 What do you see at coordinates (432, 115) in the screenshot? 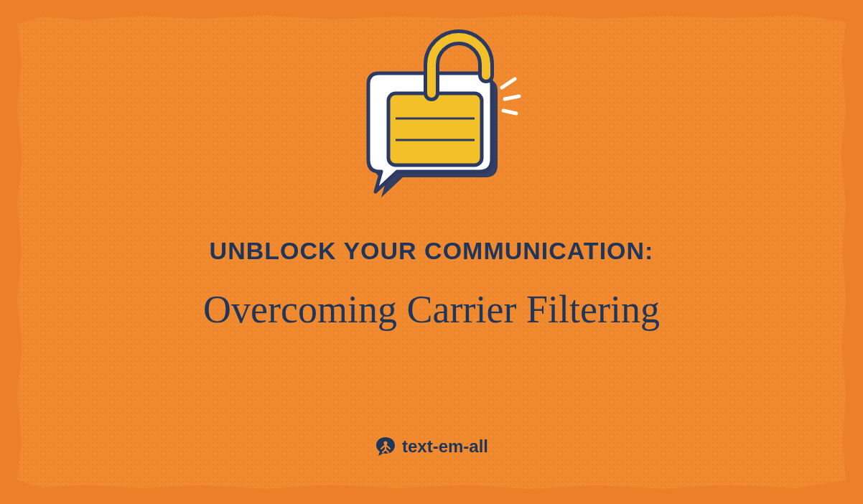
I see `lock-speech-bubble-illustration` at bounding box center [432, 115].